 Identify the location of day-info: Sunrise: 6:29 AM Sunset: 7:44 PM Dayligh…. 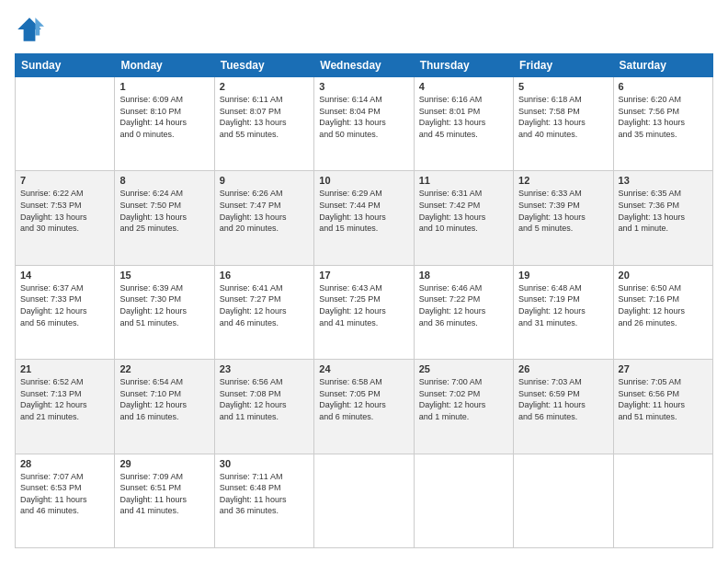
(364, 211).